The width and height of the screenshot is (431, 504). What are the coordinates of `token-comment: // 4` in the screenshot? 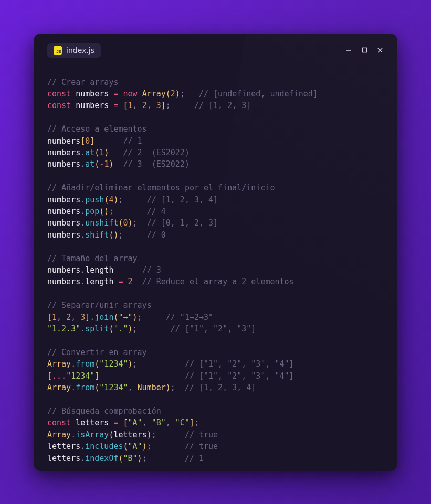 It's located at (156, 211).